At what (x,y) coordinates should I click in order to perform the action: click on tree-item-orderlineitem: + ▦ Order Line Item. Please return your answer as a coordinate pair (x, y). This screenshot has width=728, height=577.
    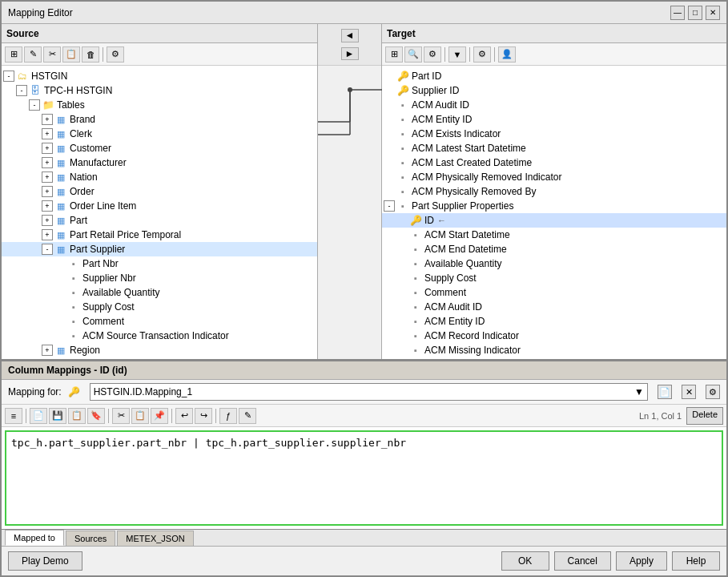
    Looking at the image, I should click on (159, 206).